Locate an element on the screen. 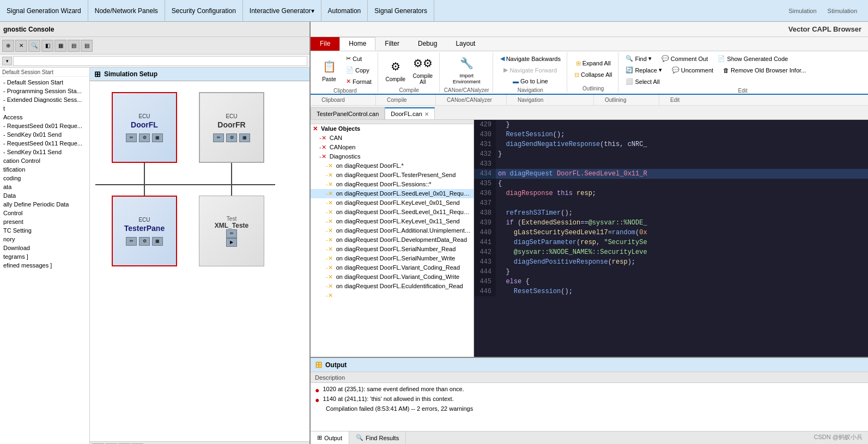  tree-item-fn-2: -✕ on diagRequest DoorFL.Sessions::* is located at coordinates (392, 184).